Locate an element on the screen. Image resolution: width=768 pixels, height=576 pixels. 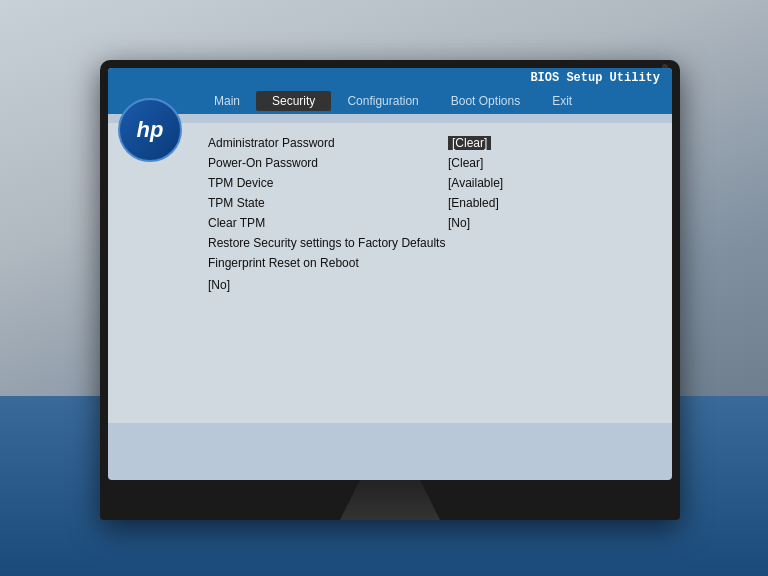
row-label-clear-tpm: Clear TPM is located at coordinates (278, 223).